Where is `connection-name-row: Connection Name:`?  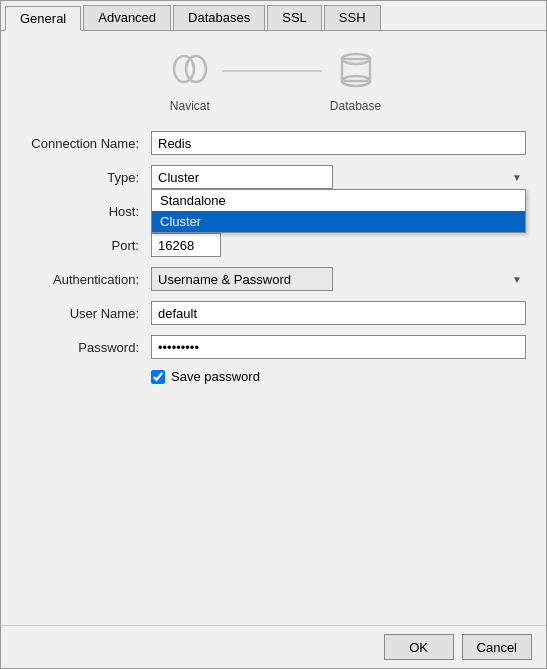 connection-name-row: Connection Name: is located at coordinates (274, 143).